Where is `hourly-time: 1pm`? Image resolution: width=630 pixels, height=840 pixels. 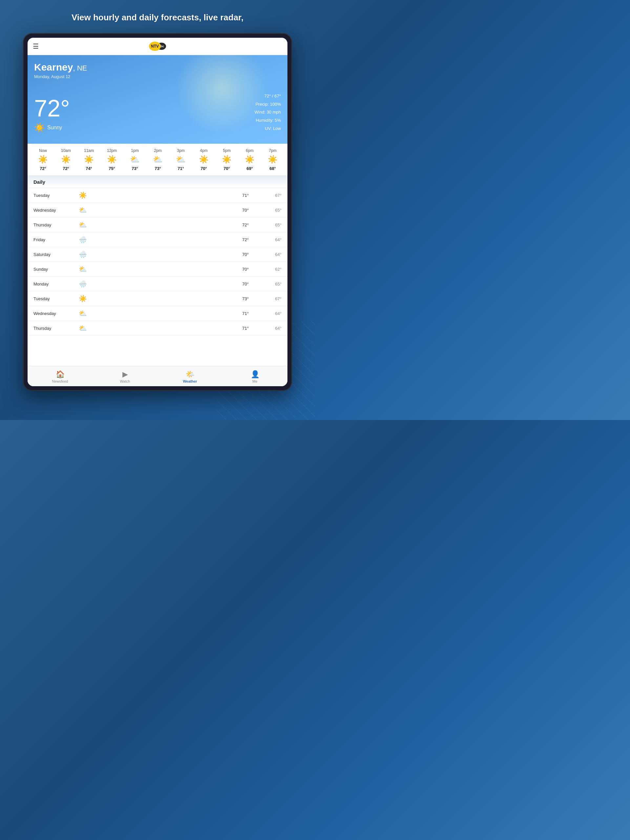 hourly-time: 1pm is located at coordinates (135, 151).